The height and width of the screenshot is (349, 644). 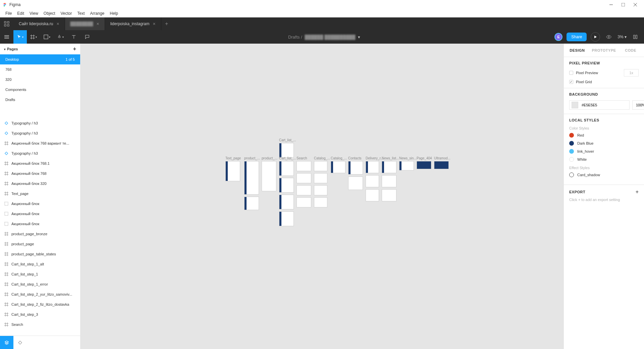 What do you see at coordinates (39, 24) in the screenshot?
I see `file-tab: Сайт liderpoiska.ru×` at bounding box center [39, 24].